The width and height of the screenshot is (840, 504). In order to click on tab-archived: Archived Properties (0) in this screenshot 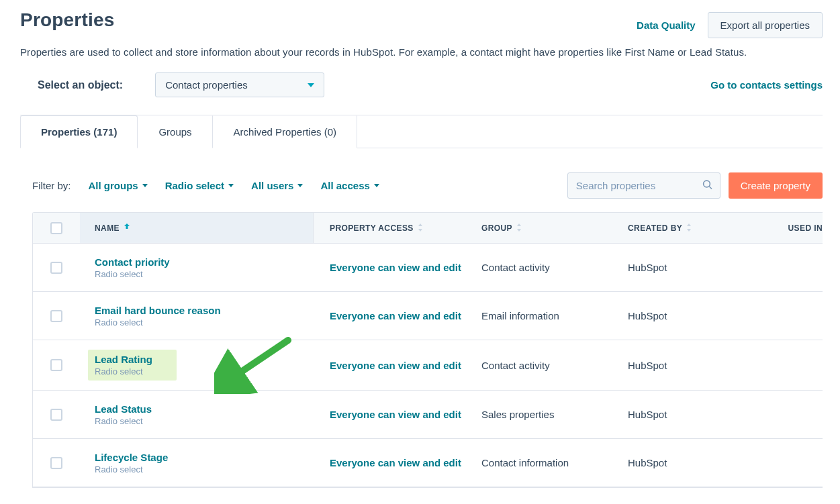, I will do `click(285, 132)`.